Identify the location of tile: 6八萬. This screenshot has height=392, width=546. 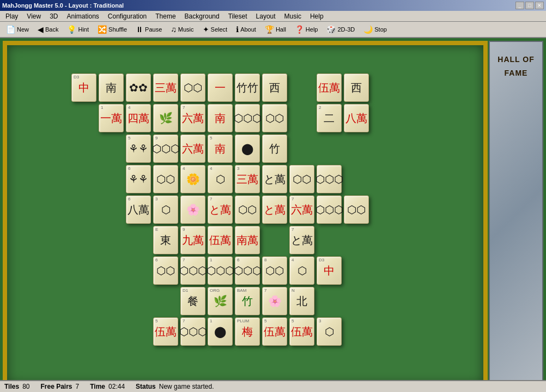
(138, 210).